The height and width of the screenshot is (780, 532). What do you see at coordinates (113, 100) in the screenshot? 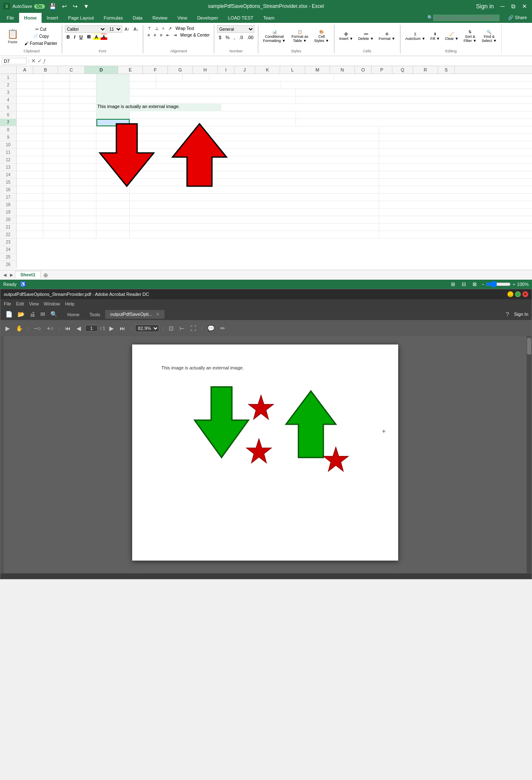
I see `cell-D4` at bounding box center [113, 100].